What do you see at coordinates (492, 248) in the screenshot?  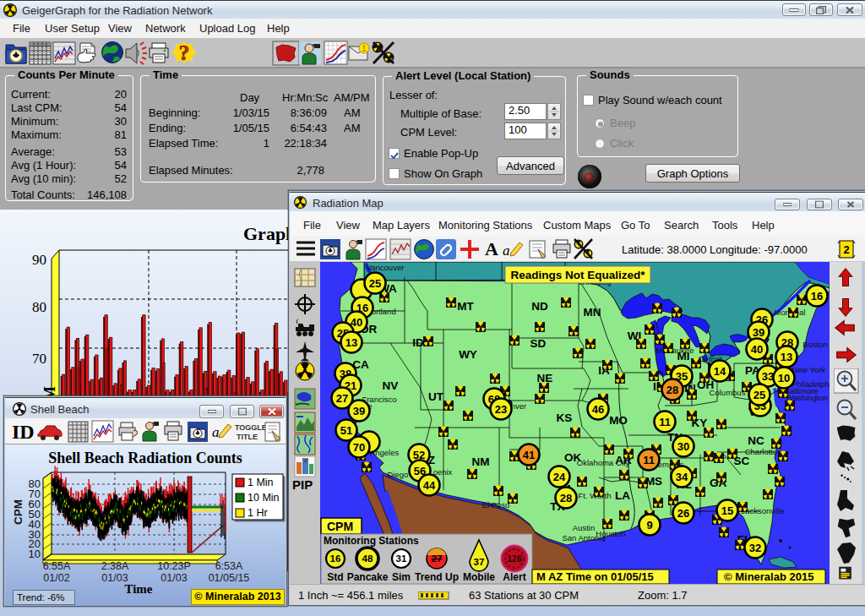 I see `svg-text: A` at bounding box center [492, 248].